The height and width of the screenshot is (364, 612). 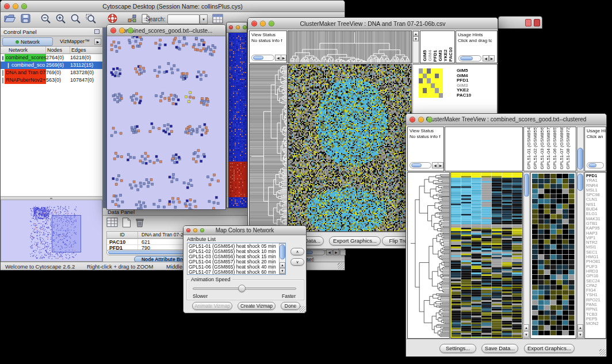 What do you see at coordinates (595, 324) in the screenshot?
I see `gene-label: MON2` at bounding box center [595, 324].